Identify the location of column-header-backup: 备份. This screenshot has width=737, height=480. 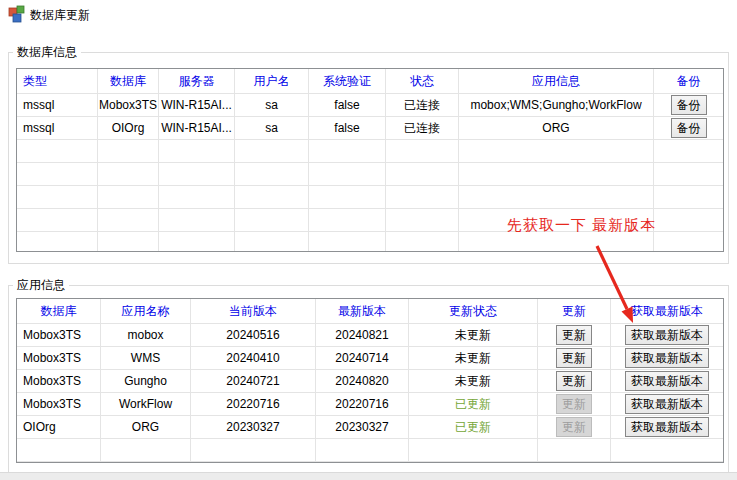
(688, 82).